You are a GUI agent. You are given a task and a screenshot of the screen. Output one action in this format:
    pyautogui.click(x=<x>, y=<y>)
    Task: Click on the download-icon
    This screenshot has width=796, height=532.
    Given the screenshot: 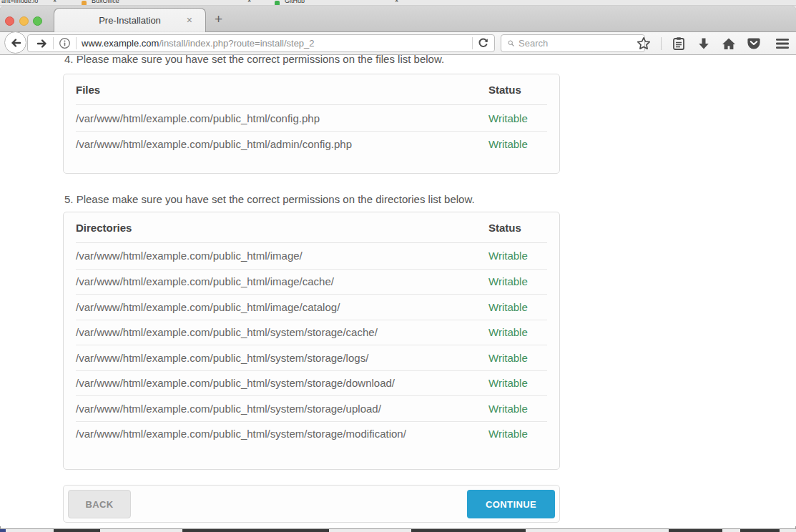 What is the action you would take?
    pyautogui.click(x=704, y=44)
    